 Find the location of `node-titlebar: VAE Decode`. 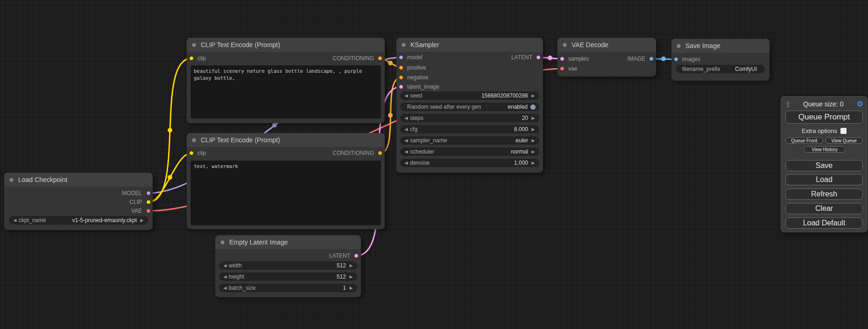

node-titlebar: VAE Decode is located at coordinates (607, 45).